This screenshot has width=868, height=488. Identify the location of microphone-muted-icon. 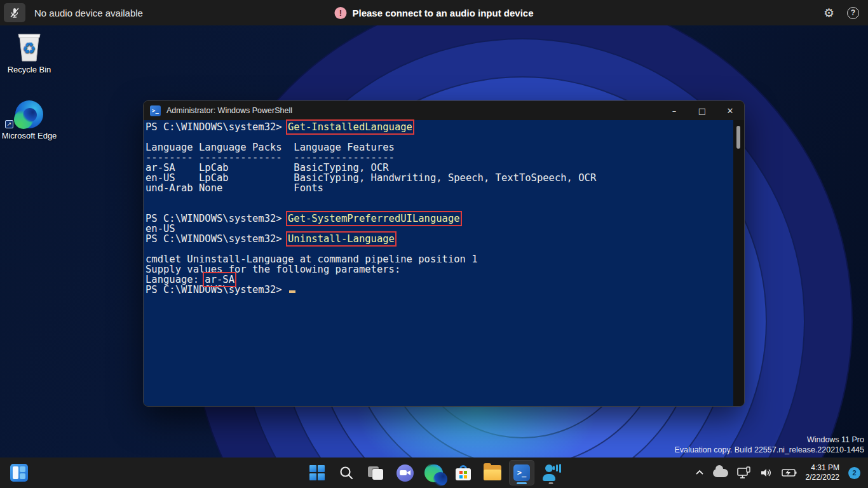
(15, 13).